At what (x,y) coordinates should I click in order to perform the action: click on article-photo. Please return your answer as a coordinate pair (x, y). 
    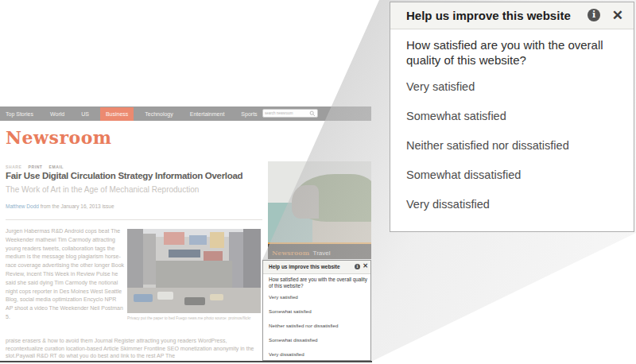
    Looking at the image, I should click on (194, 271).